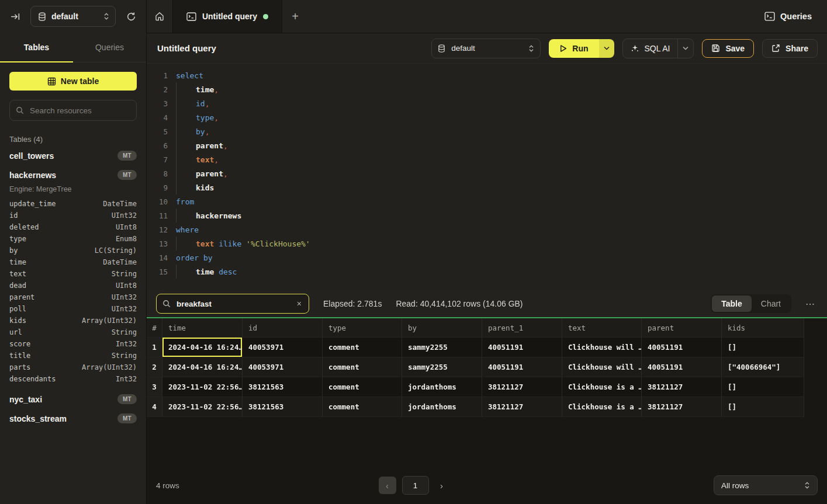 This screenshot has width=827, height=504. What do you see at coordinates (771, 304) in the screenshot?
I see `view-toggle-chart: Chart` at bounding box center [771, 304].